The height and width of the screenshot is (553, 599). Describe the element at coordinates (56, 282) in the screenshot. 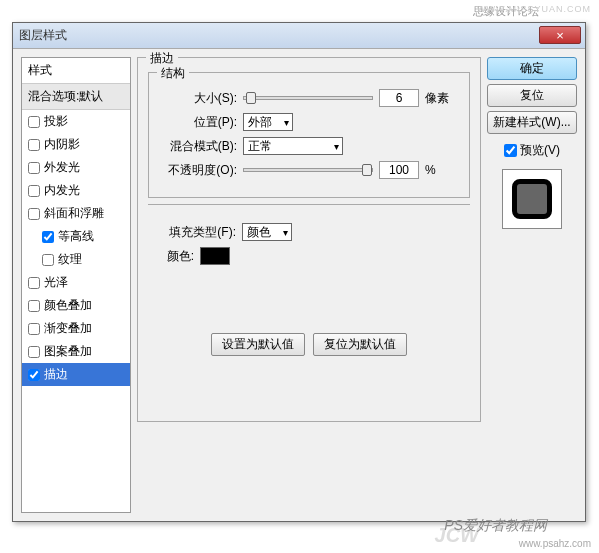

I see `style-label: 光泽` at that location.